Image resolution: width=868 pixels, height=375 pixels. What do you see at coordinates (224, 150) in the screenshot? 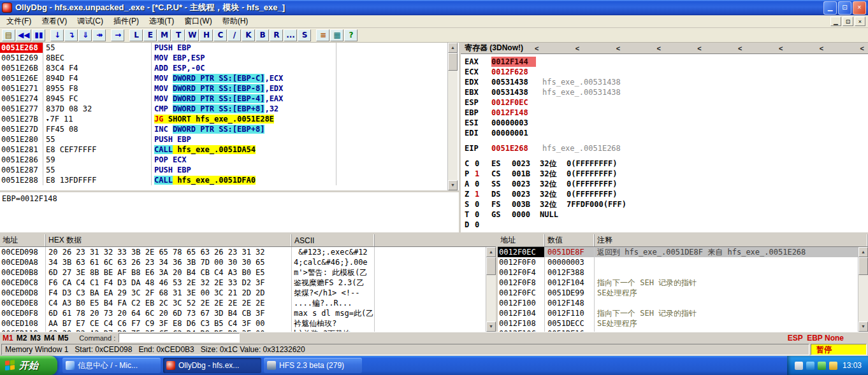
I see `disasm-row: 0051E281E8 CEF7FFFFCALL hfs_exe_.0051DA5…` at bounding box center [224, 150].